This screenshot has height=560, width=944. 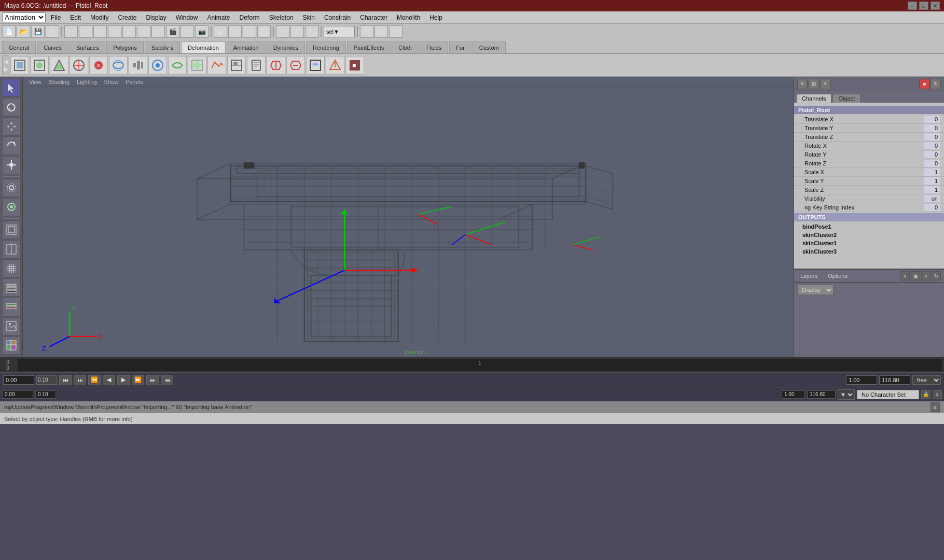 I want to click on status-speed-input2, so click(x=822, y=395).